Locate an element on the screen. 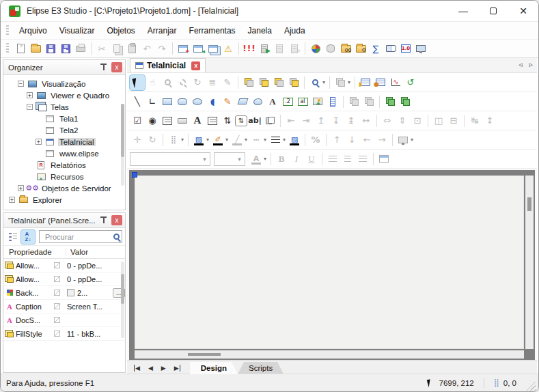  align-top-button: ↥ is located at coordinates (321, 121).